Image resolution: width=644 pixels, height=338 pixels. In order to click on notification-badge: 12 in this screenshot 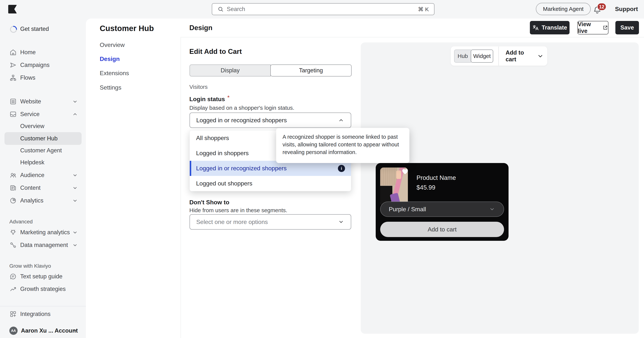, I will do `click(602, 7)`.